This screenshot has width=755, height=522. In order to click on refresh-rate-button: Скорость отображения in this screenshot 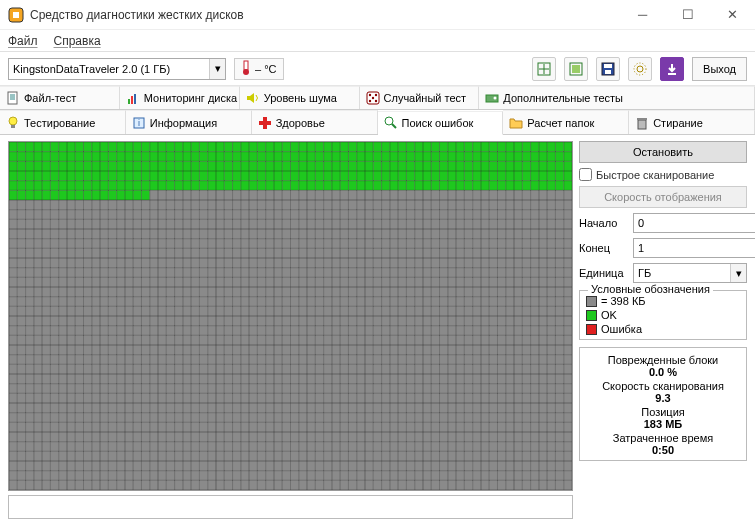, I will do `click(663, 197)`.